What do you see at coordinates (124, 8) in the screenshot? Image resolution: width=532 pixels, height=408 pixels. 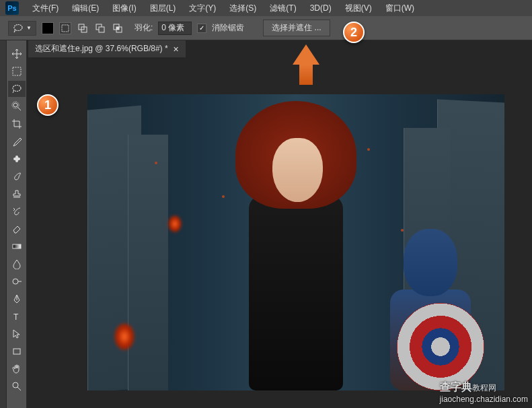 I see `menu-image: 图像(I)` at bounding box center [124, 8].